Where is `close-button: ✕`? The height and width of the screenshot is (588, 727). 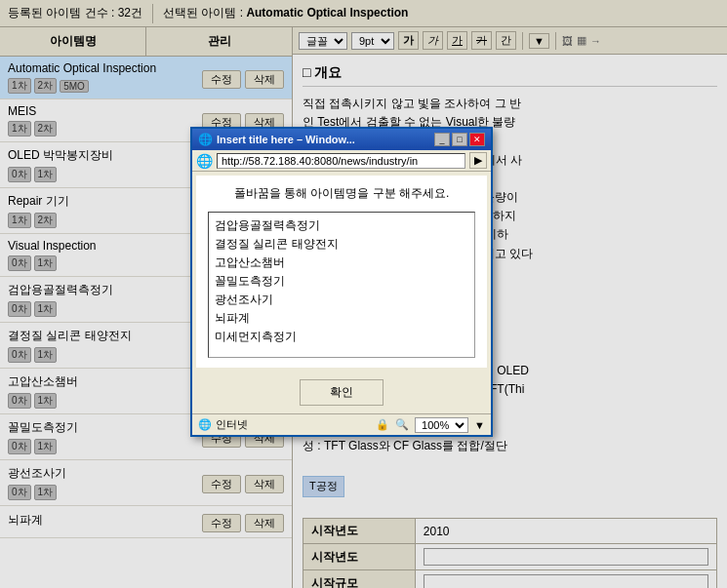 close-button: ✕ is located at coordinates (477, 139).